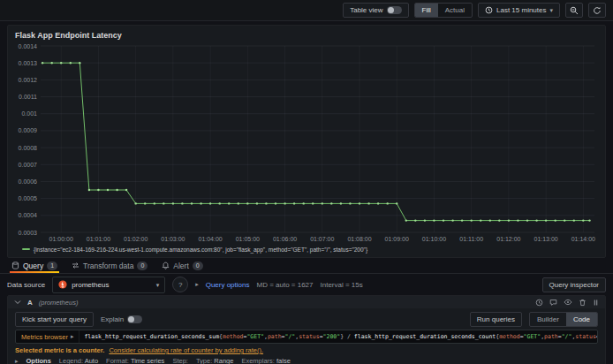 This screenshot has width=613, height=364. What do you see at coordinates (595, 302) in the screenshot?
I see `drag-handle-icon` at bounding box center [595, 302].